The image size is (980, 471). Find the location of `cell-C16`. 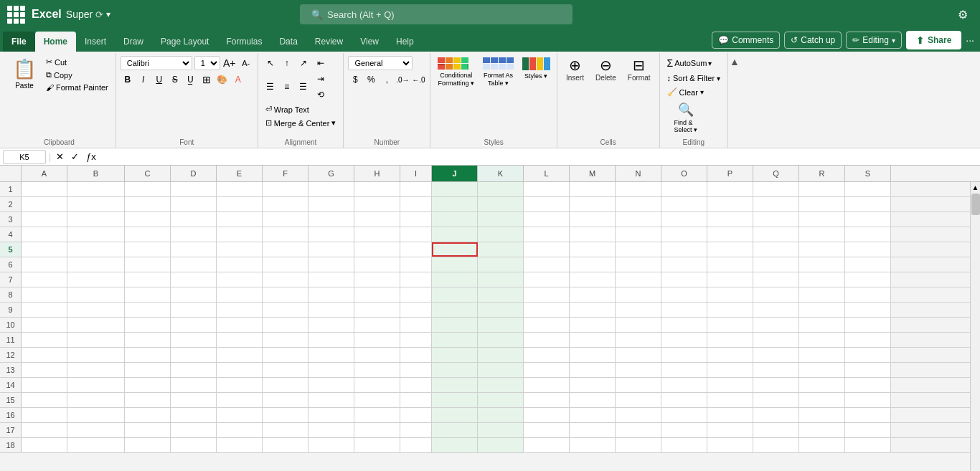

cell-C16 is located at coordinates (148, 415).